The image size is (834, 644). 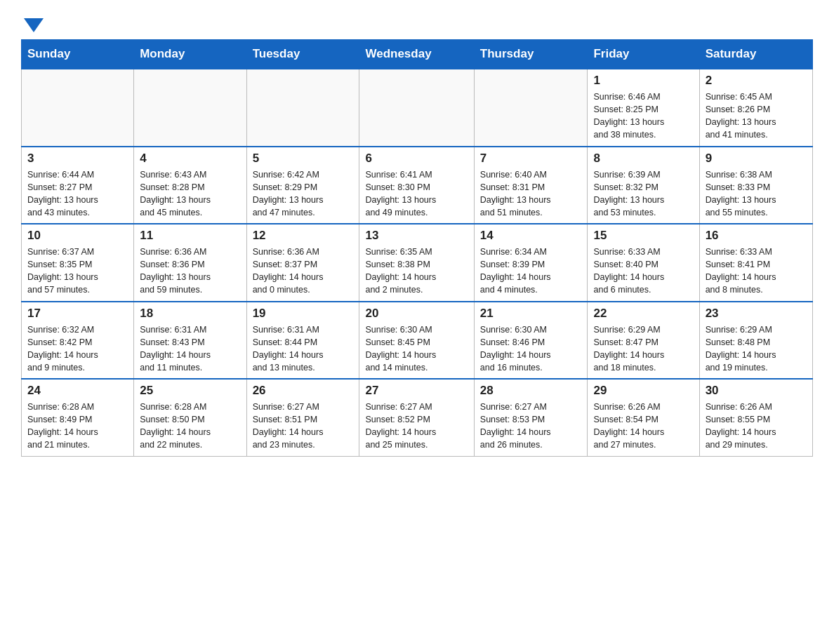 I want to click on calendar-cell: 7Sunrise: 6:40 AM Sunset: 8:31 PM Daylig…, so click(x=531, y=185).